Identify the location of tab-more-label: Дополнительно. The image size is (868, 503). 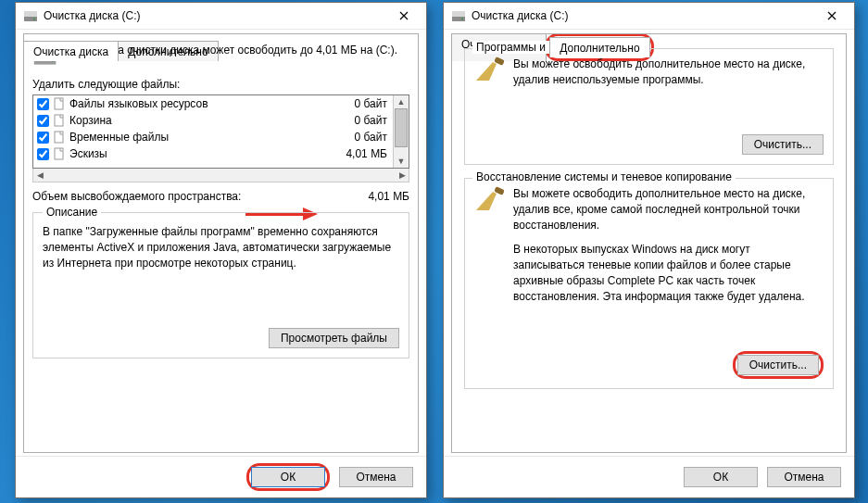
(599, 48).